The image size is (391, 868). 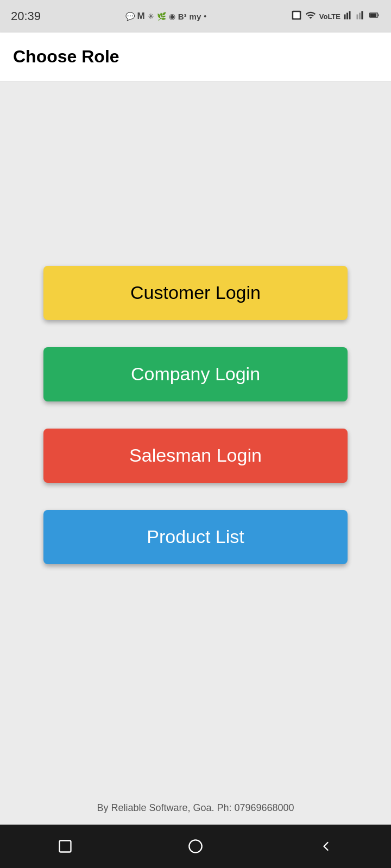 I want to click on customer-login-button: Customer Login, so click(x=195, y=293).